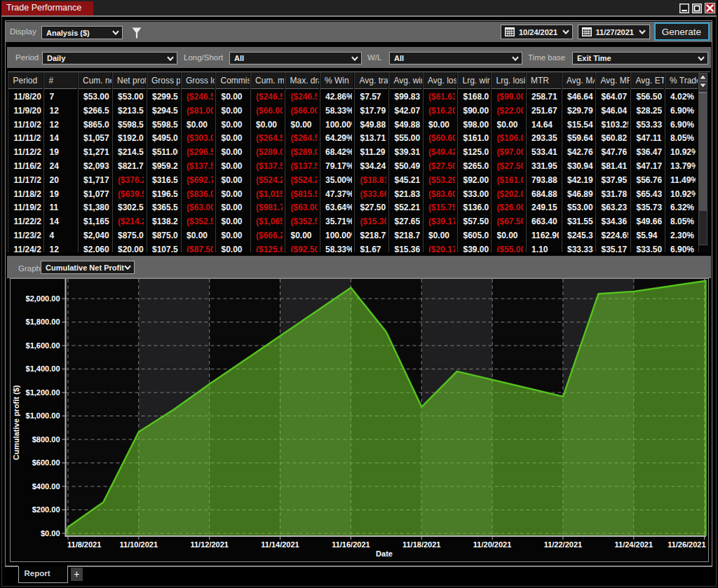  I want to click on svg-text: $400.00, so click(46, 486).